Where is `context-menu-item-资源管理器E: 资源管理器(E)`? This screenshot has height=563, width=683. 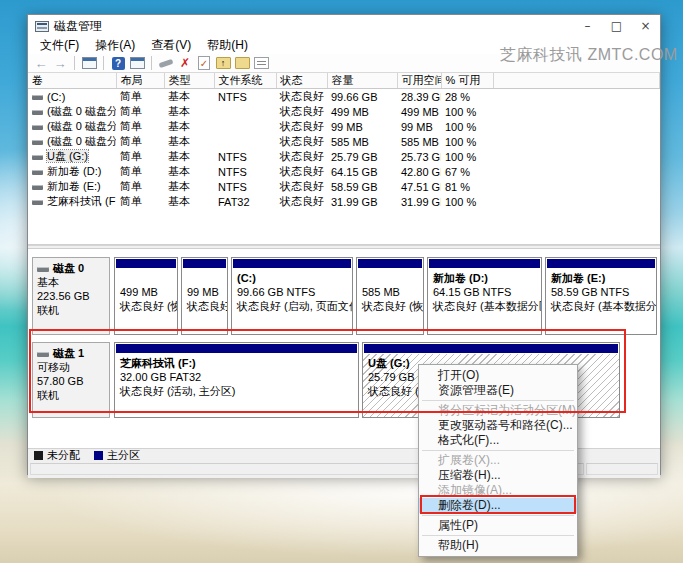
context-menu-item-资源管理器E: 资源管理器(E) is located at coordinates (498, 390).